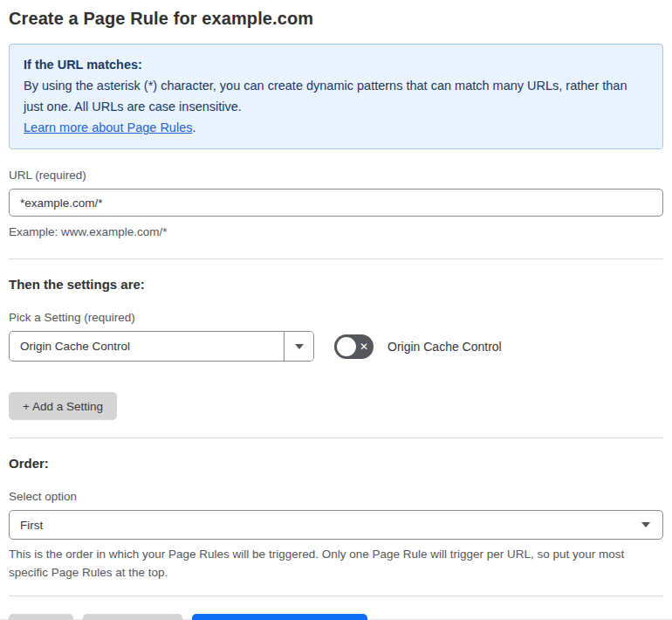 The height and width of the screenshot is (620, 672). I want to click on toggle-knob, so click(346, 347).